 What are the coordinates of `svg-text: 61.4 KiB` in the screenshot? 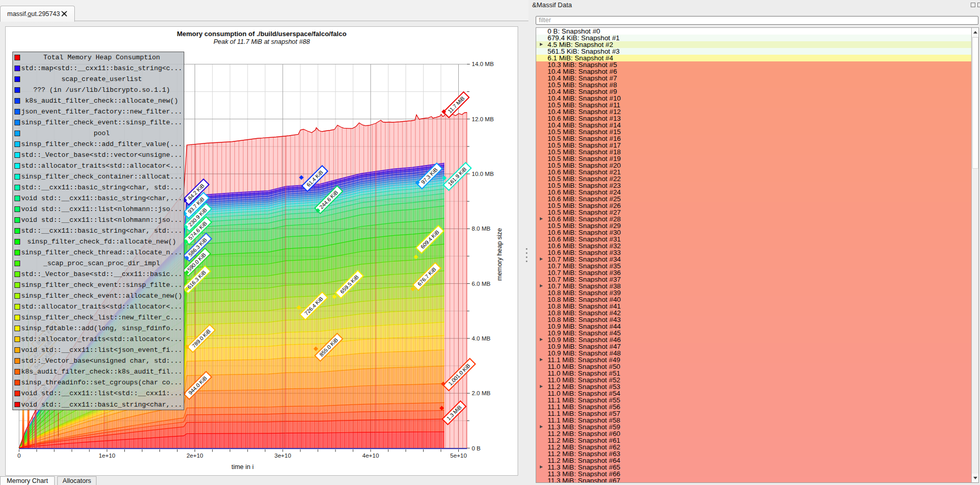 It's located at (315, 179).